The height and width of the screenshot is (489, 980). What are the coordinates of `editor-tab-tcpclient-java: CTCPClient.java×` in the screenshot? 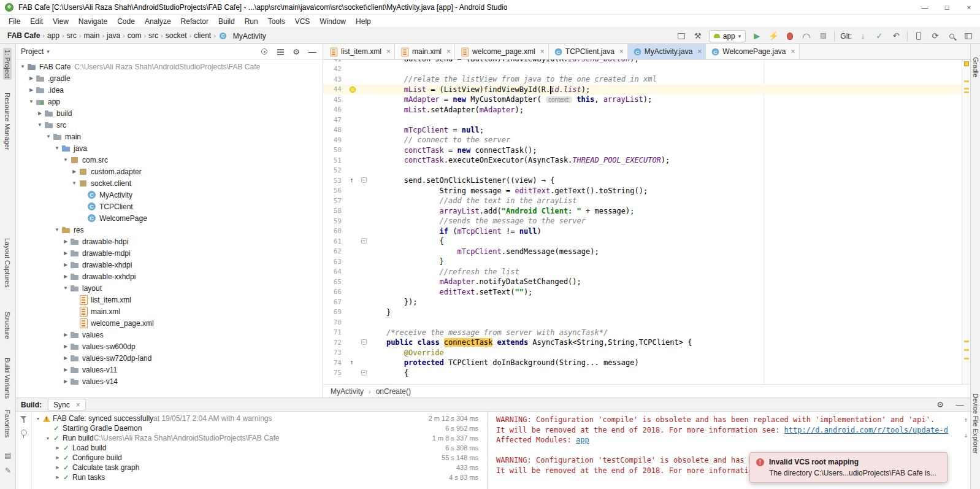 It's located at (589, 52).